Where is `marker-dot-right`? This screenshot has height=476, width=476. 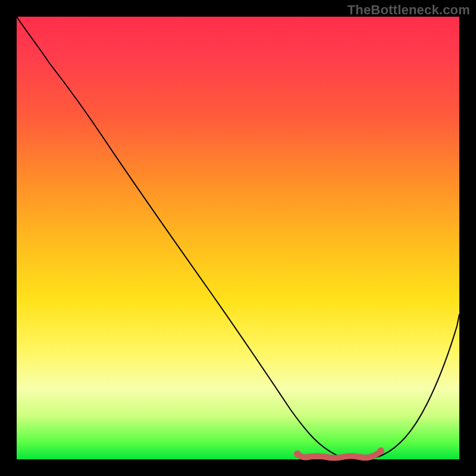
marker-dot-right is located at coordinates (381, 451).